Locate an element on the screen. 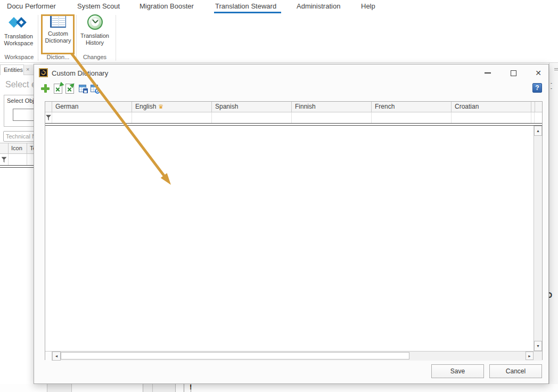  column-header-croatian: Croatian is located at coordinates (491, 107).